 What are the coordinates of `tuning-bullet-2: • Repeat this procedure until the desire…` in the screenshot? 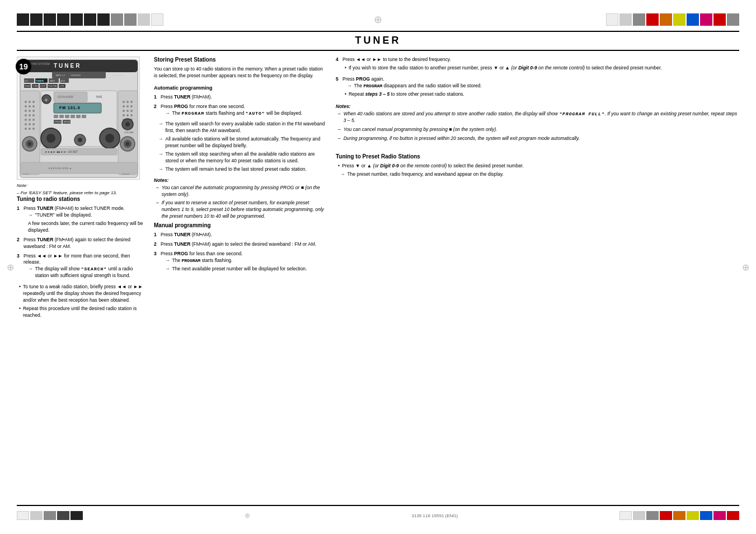 It's located at (81, 312).